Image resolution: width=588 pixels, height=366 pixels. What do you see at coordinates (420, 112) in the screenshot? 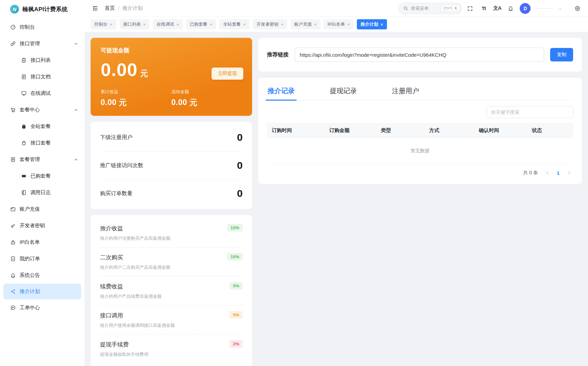
I see `records-search-row` at bounding box center [420, 112].